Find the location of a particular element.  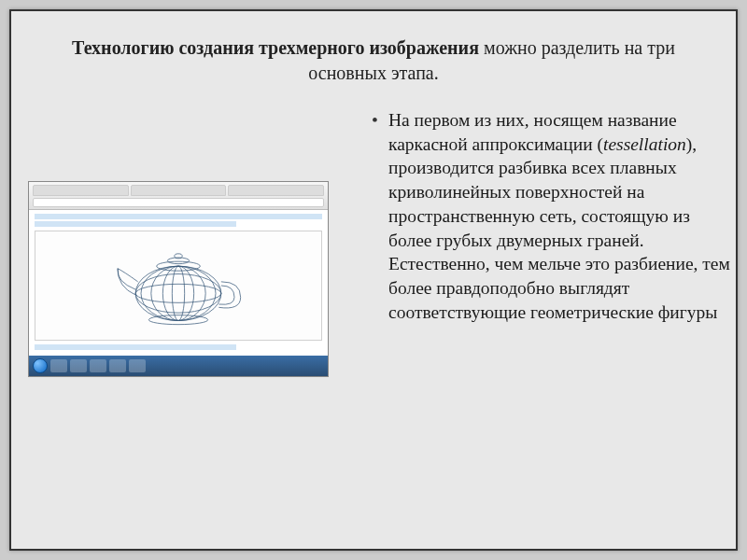

windows-taskbar is located at coordinates (178, 366).